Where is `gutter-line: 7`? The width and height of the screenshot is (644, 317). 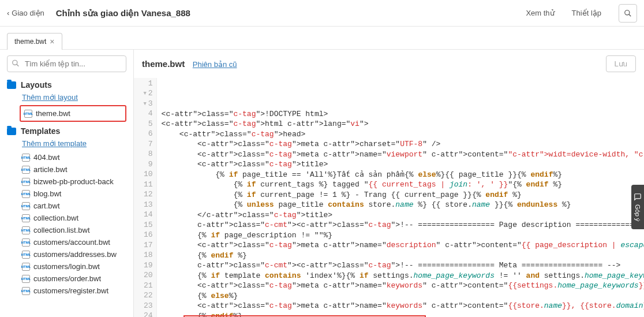
gutter-line: 7 is located at coordinates (145, 144).